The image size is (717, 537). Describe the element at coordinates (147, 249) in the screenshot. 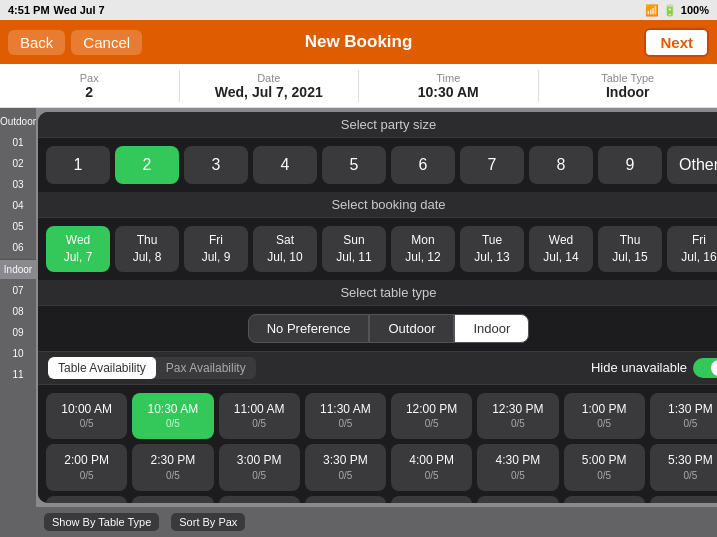

I see `date-btn-1: ThuJul, 8` at that location.